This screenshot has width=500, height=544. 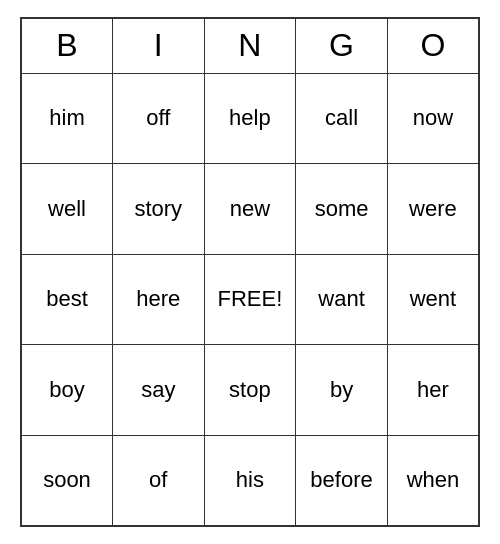 I want to click on bingo-cell-r2-c0: best, so click(x=67, y=300).